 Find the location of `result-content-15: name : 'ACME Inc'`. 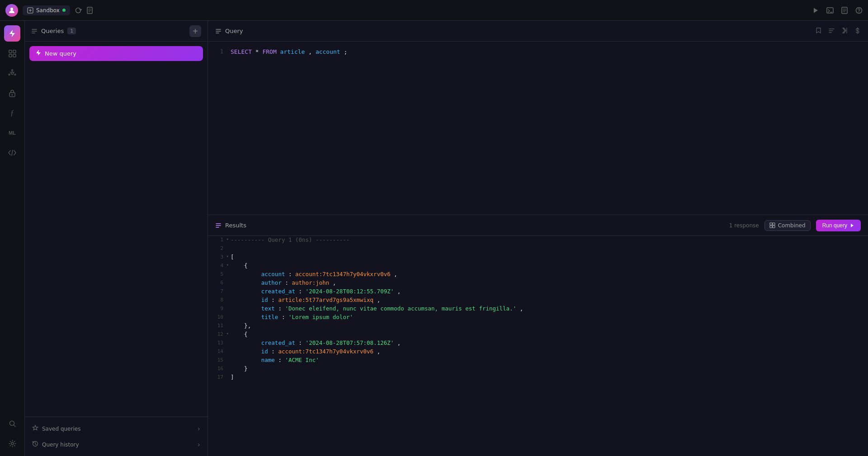

result-content-15: name : 'ACME Inc' is located at coordinates (549, 360).